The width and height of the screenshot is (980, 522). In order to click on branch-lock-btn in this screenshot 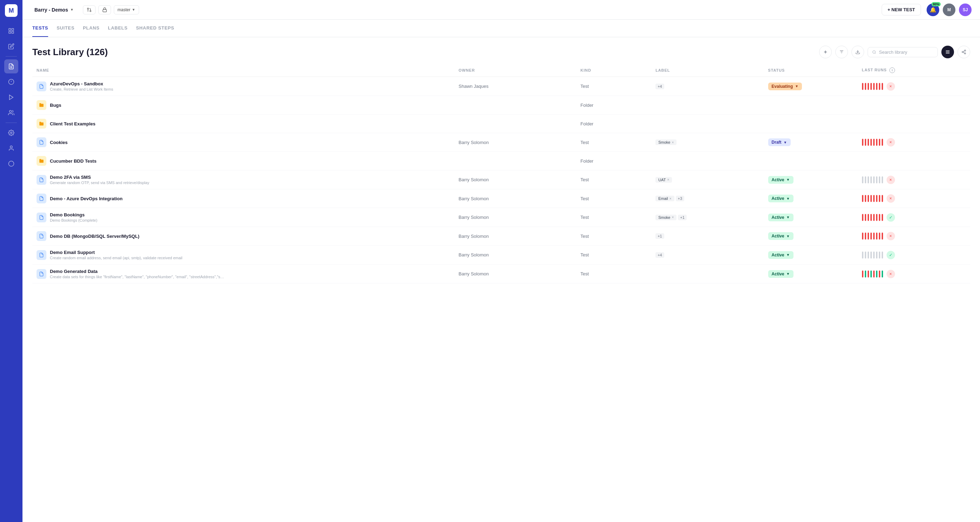, I will do `click(105, 10)`.